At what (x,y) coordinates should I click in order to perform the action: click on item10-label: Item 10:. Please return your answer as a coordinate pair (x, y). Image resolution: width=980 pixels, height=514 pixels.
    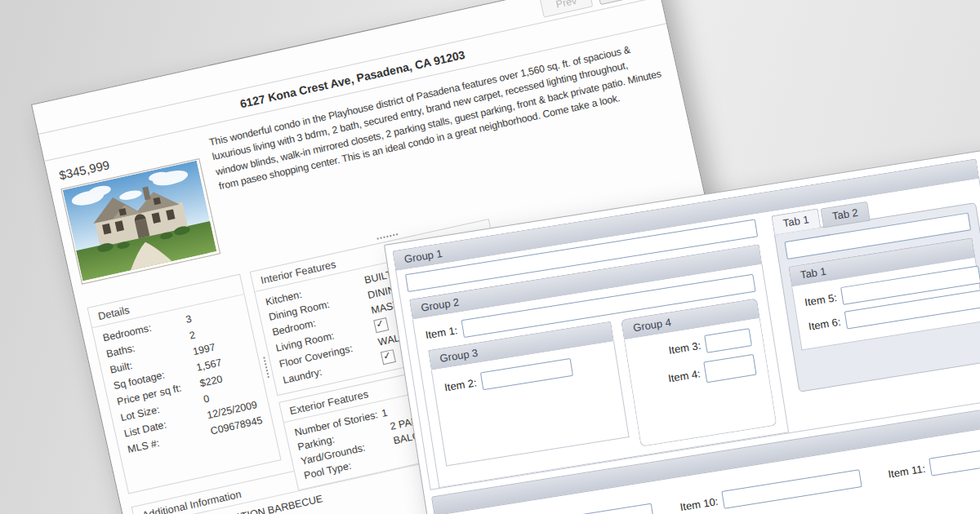
    Looking at the image, I should click on (699, 504).